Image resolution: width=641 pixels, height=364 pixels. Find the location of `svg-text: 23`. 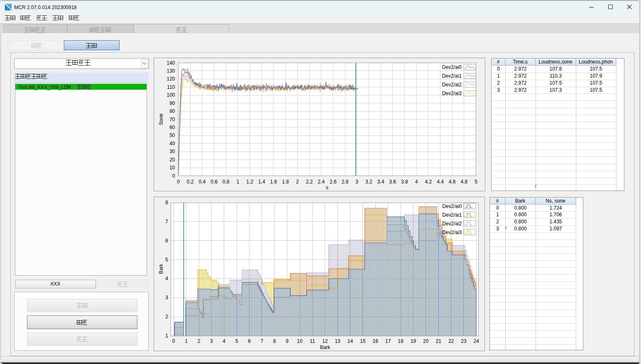

svg-text: 23 is located at coordinates (464, 341).